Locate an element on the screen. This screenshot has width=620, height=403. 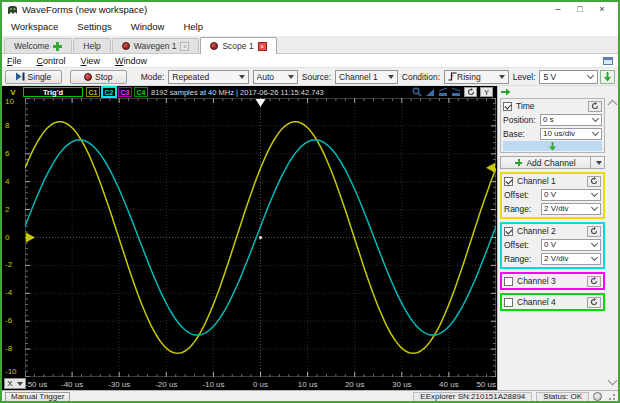
scope-menu-file: File is located at coordinates (14, 61).